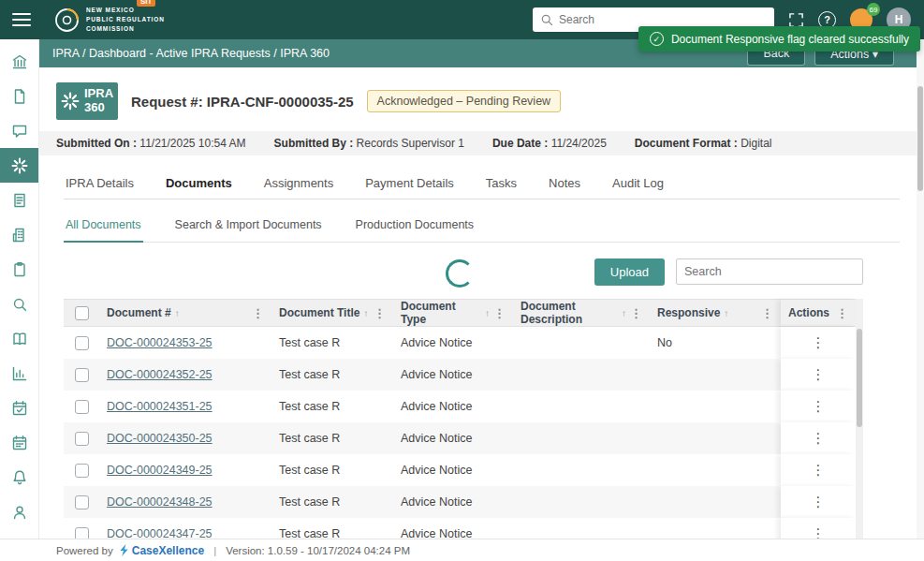 Image resolution: width=924 pixels, height=561 pixels. I want to click on sidebar-item-bell, so click(19, 478).